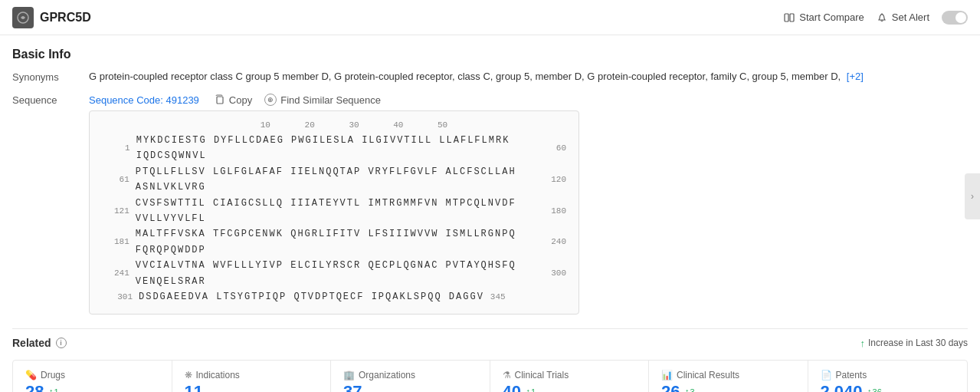  I want to click on seq-num-left: 181, so click(116, 242).